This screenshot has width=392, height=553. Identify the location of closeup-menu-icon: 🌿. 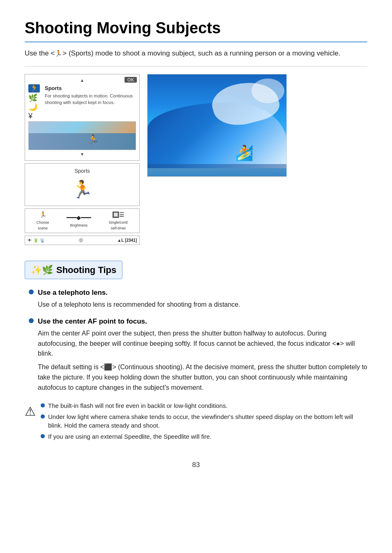
(34, 98).